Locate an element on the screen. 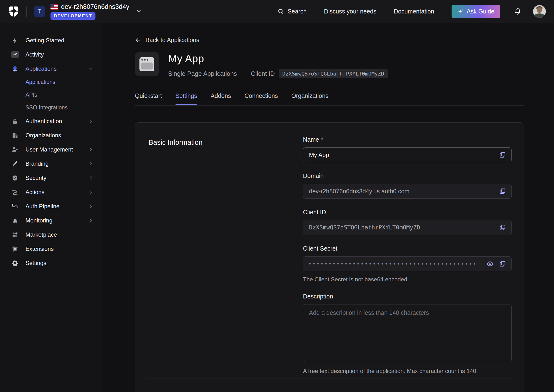 The width and height of the screenshot is (554, 392). arrow-left-icon is located at coordinates (138, 40).